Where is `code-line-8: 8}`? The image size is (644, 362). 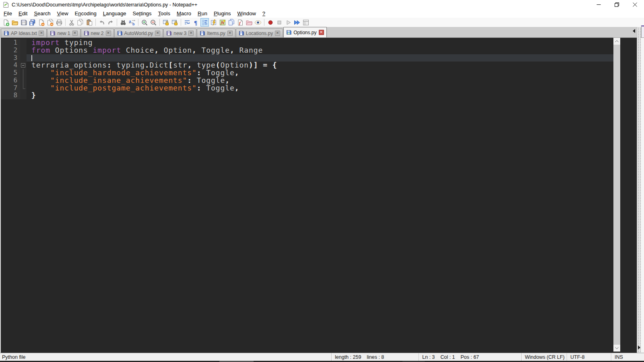
code-line-8: 8} is located at coordinates (307, 96).